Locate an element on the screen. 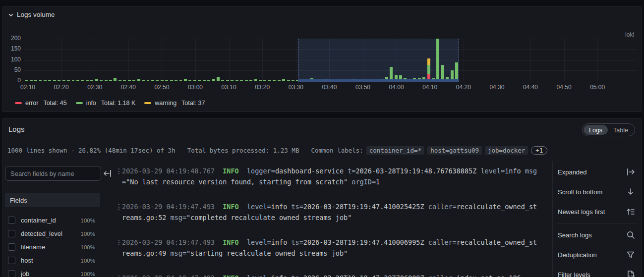 The height and width of the screenshot is (277, 644). control-newest-logs-first: Newest logs first is located at coordinates (597, 212).